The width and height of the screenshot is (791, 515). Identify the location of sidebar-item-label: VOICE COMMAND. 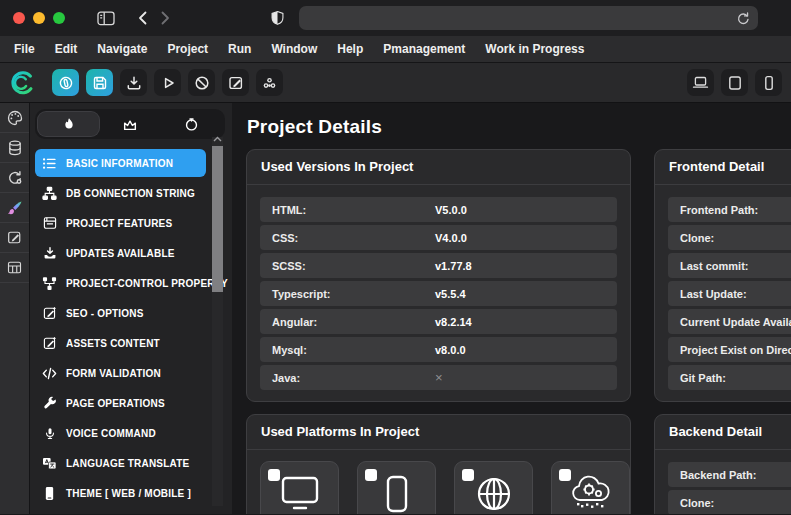
(111, 434).